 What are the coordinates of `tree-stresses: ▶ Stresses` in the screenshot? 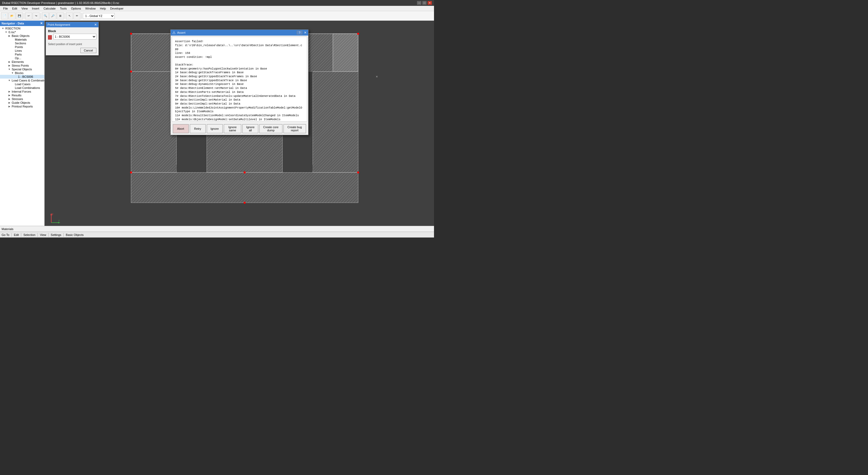 It's located at (22, 99).